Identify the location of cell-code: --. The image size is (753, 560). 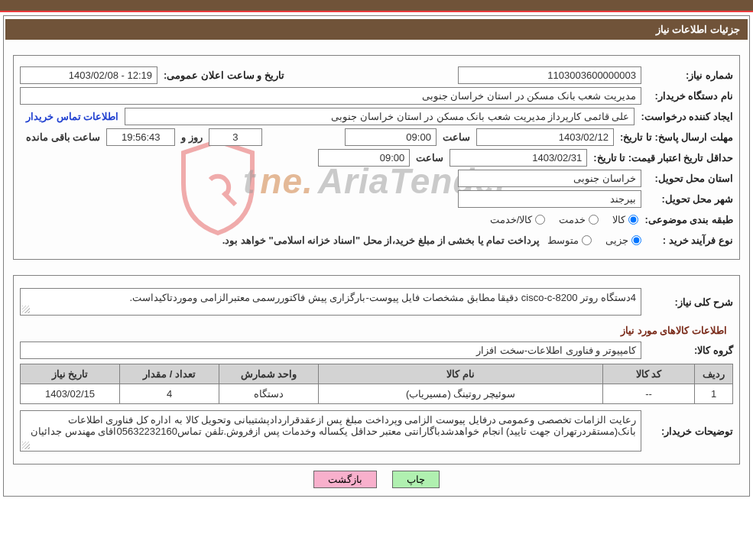
(649, 394).